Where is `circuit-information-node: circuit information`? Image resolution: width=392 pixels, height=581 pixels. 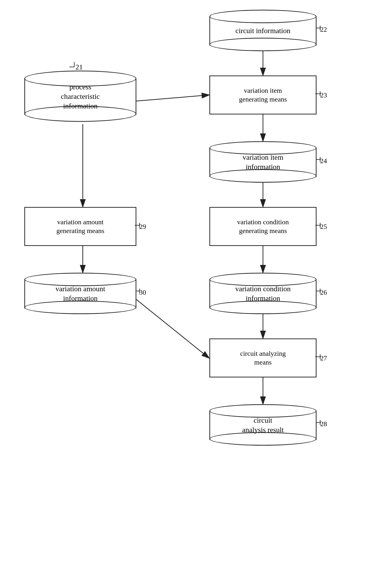 circuit-information-node: circuit information is located at coordinates (263, 30).